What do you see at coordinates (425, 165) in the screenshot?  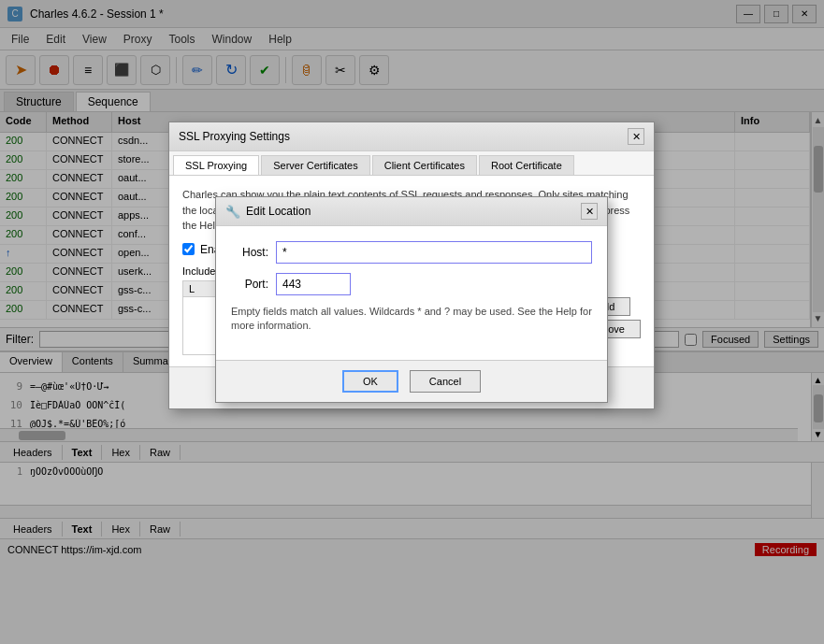 I see `ssl-tab-client-certs: Client Certificates` at bounding box center [425, 165].